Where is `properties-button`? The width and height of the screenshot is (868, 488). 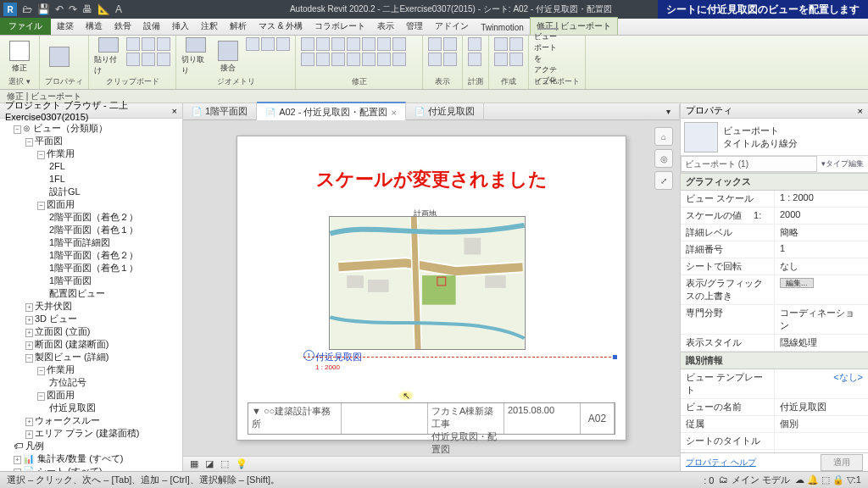 properties-button is located at coordinates (59, 57).